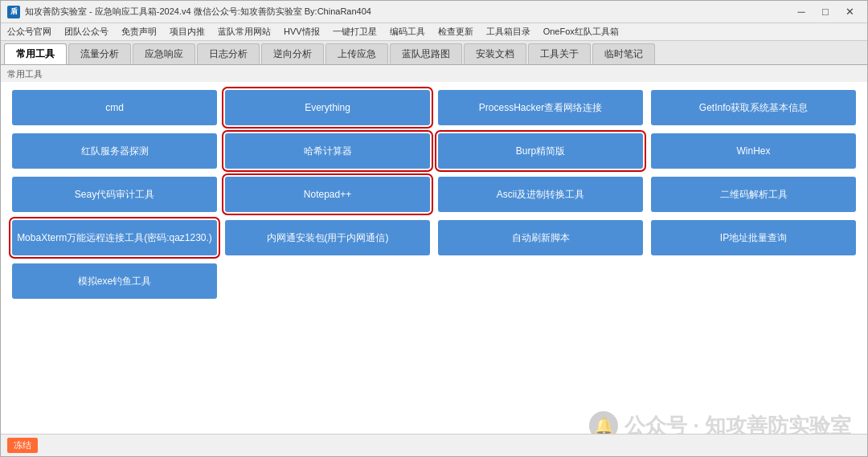 The width and height of the screenshot is (868, 457). I want to click on tool-btn-r3-c0: MobaXterm万能远程连接工具(密码:qaz1230.), so click(114, 238).